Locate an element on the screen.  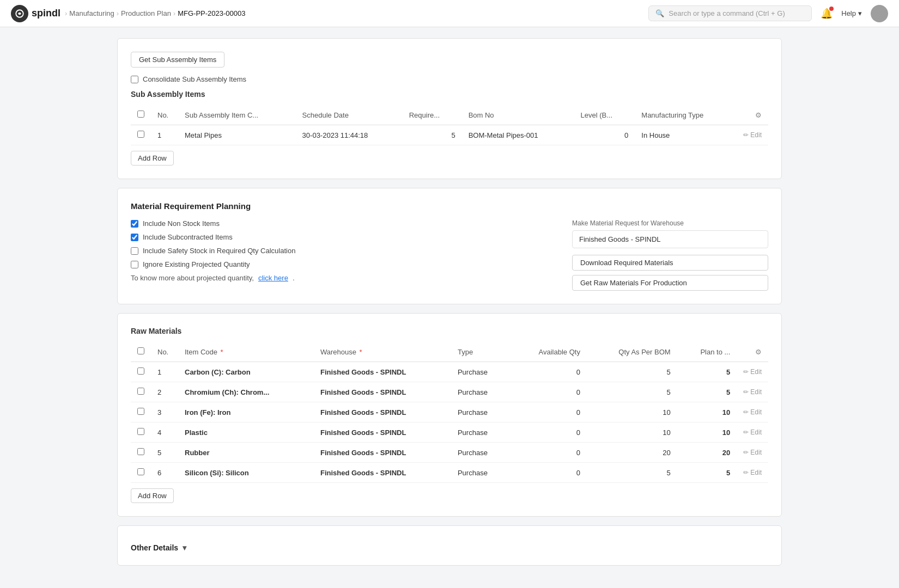
sub-assembly-select-all is located at coordinates (141, 114).